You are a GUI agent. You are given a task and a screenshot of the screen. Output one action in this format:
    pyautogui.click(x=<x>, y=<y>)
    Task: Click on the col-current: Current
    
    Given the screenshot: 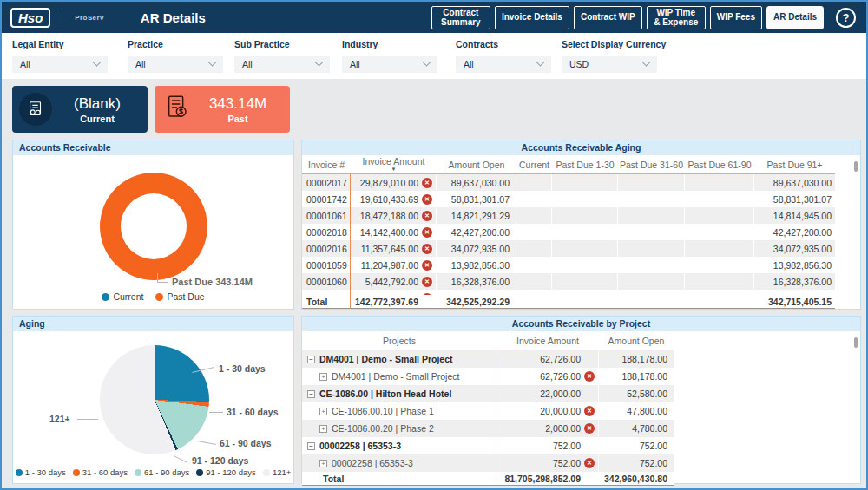 What is the action you would take?
    pyautogui.click(x=535, y=165)
    